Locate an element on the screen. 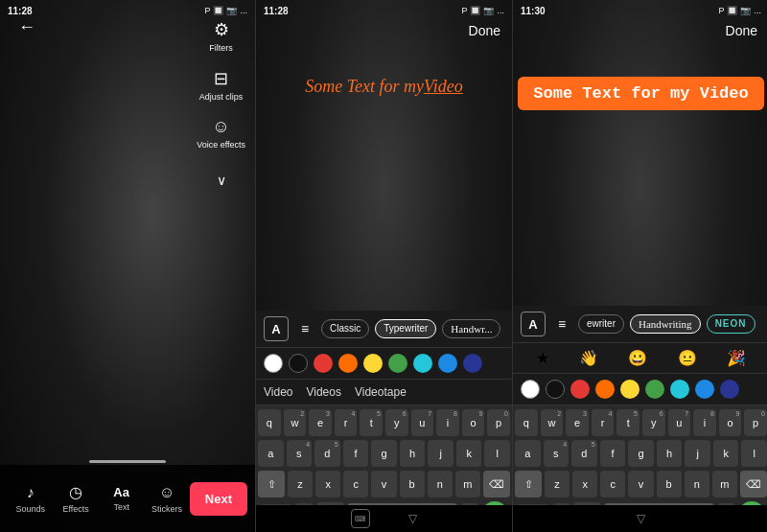  kb-h-2: h is located at coordinates (412, 453).